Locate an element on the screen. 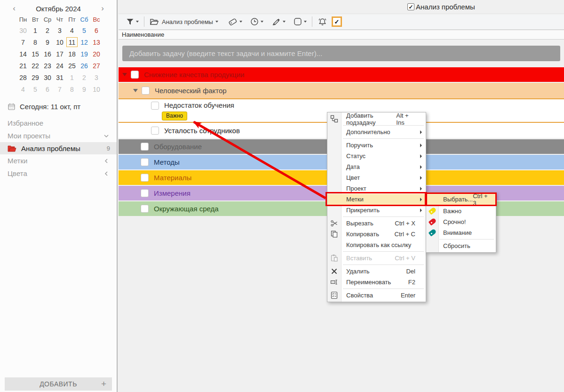 The width and height of the screenshot is (564, 392). sidebar-item-my-projects: Мои проекты is located at coordinates (58, 136).